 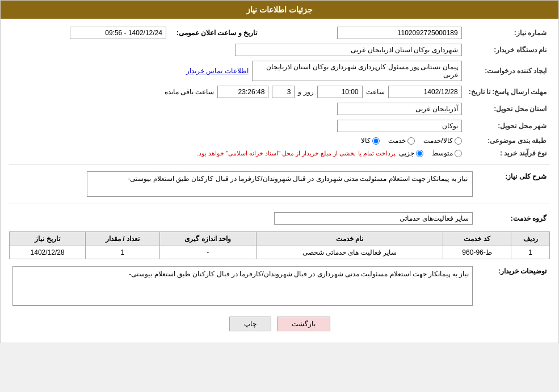 I want to click on purchase-type-partial-label: جزیی, so click(x=406, y=153).